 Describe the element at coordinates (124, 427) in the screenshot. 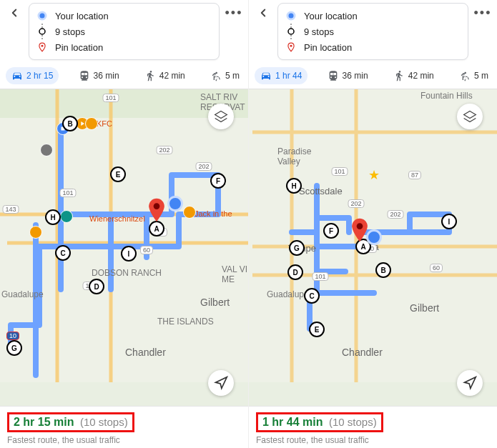

I see `route-summary: 2 hr 15 min (10 stops) Fastest route, th…` at that location.